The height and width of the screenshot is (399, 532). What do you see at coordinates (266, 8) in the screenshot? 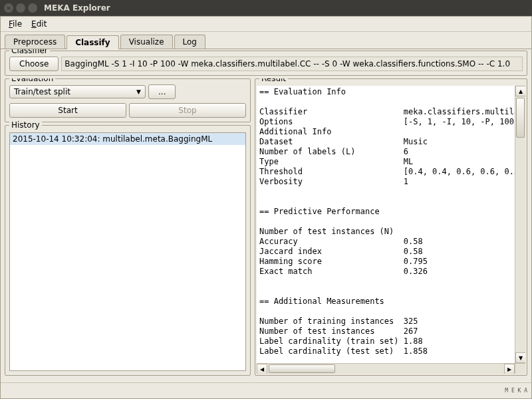
I see `titlebar: × MEKA Explorer` at bounding box center [266, 8].